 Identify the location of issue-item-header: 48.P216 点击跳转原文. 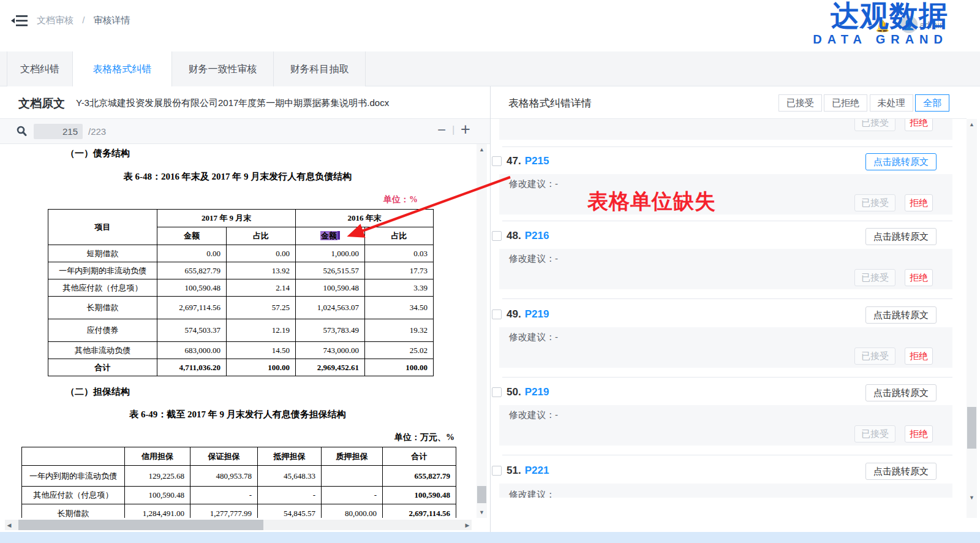
(722, 237).